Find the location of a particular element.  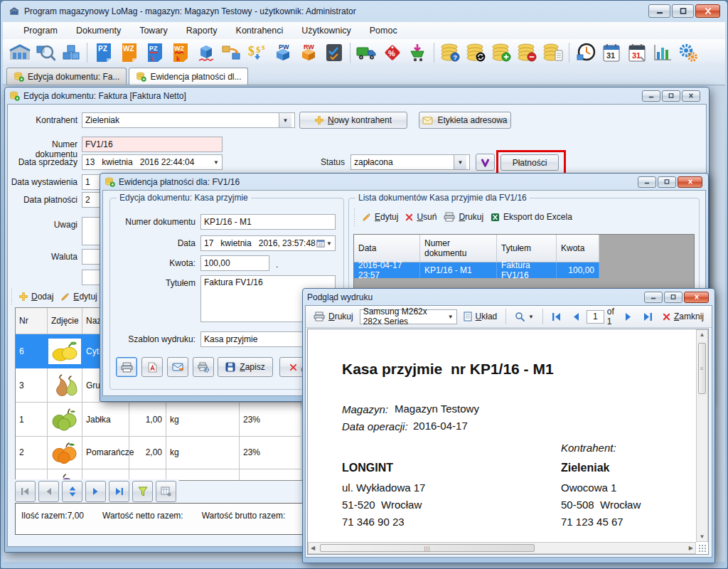

price-change-icon: $$$ is located at coordinates (257, 53).